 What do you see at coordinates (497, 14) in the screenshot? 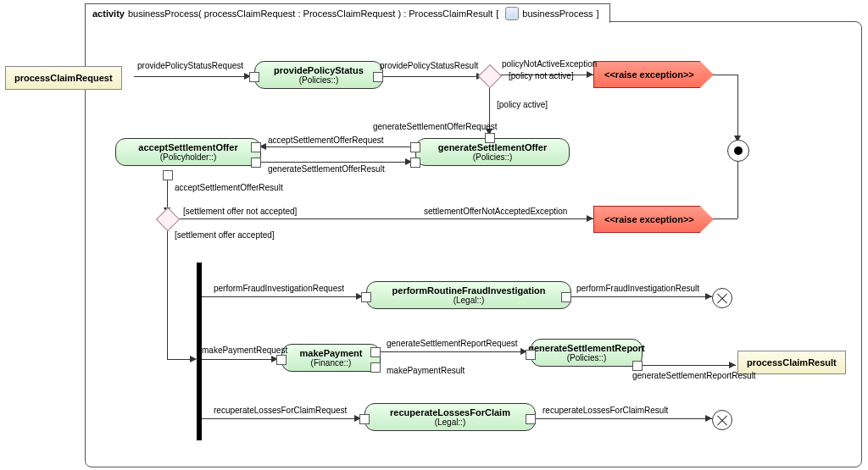
I see `frame-sep: [` at bounding box center [497, 14].